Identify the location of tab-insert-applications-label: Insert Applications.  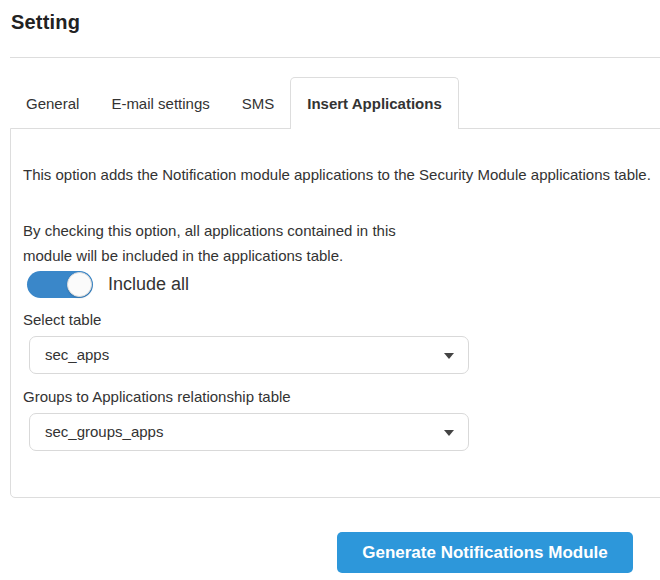
(374, 104).